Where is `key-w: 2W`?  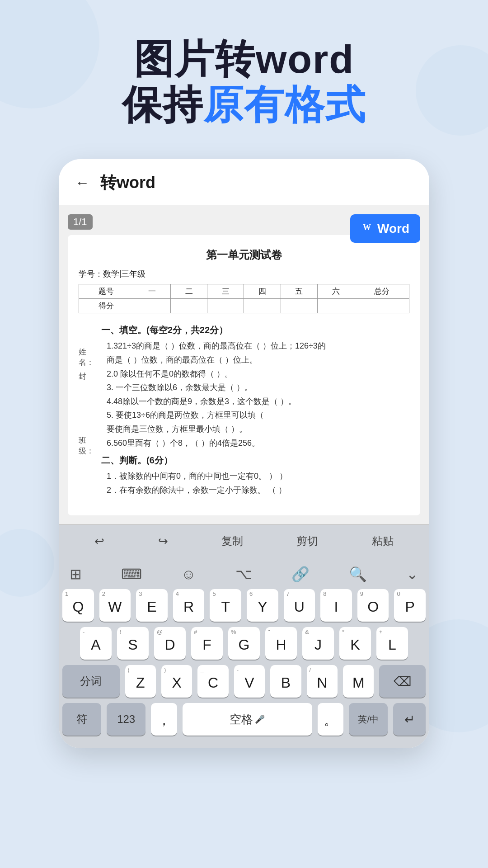 key-w: 2W is located at coordinates (115, 605).